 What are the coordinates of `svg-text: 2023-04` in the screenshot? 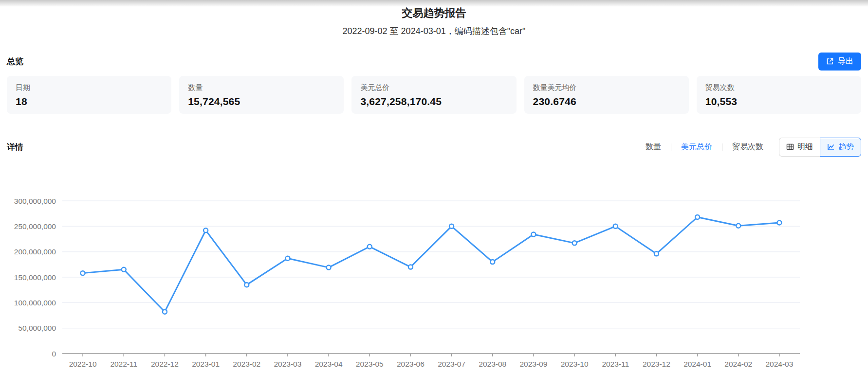 It's located at (329, 364).